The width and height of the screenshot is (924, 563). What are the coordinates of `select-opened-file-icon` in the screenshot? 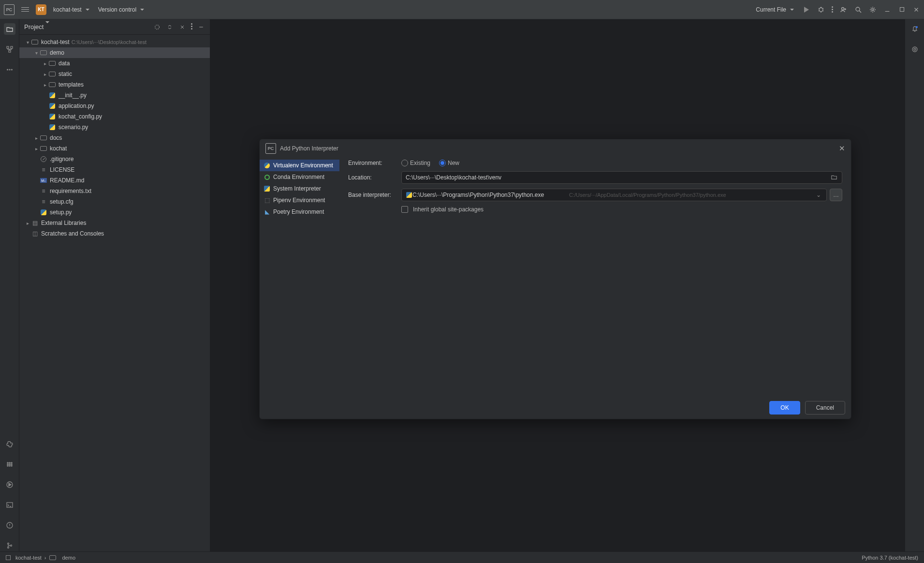 It's located at (157, 27).